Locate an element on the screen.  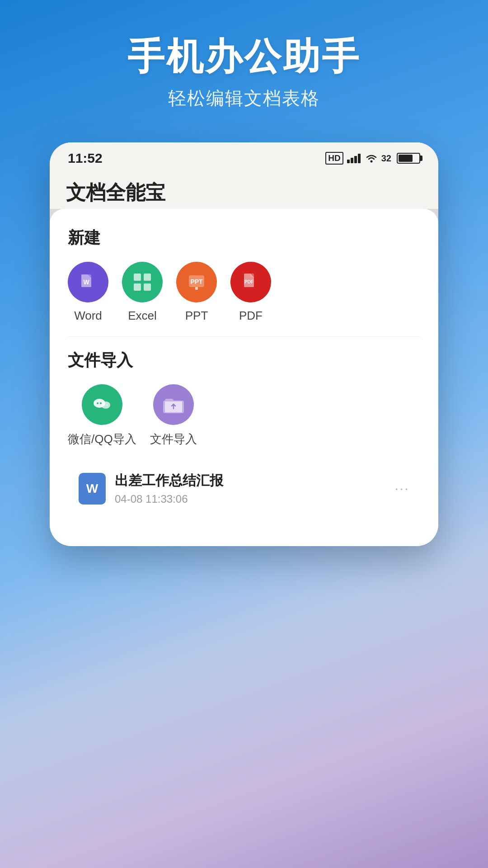
popup-import-section: 文件导入 is located at coordinates (244, 398).